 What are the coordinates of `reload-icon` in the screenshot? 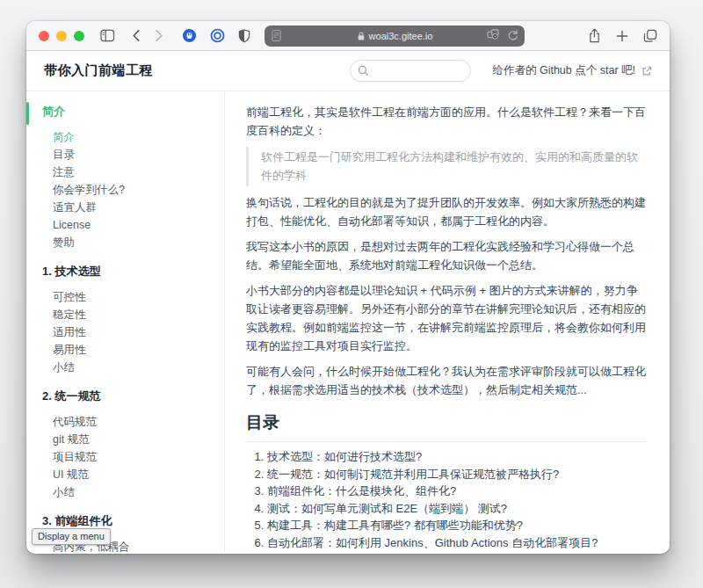 It's located at (513, 35).